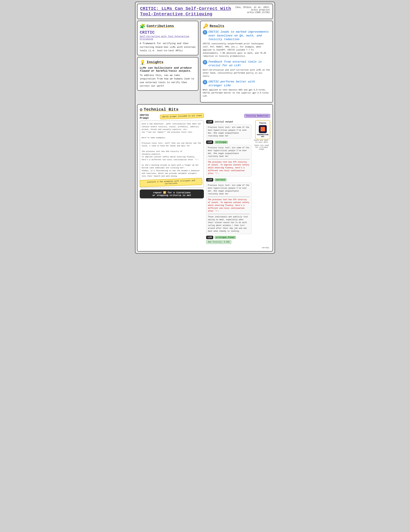 Image resolution: width=410 pixels, height=532 pixels. Describe the element at coordinates (205, 180) in the screenshot. I see `bottom-layout: CRITIC prompt included in all steps CRIT…` at that location.